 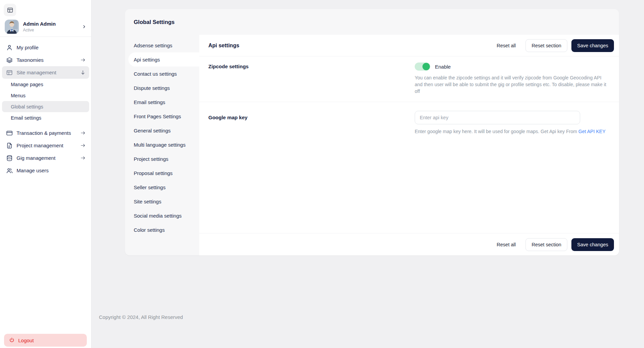 I want to click on sidebar-item-my-profile: My profile, so click(x=46, y=47).